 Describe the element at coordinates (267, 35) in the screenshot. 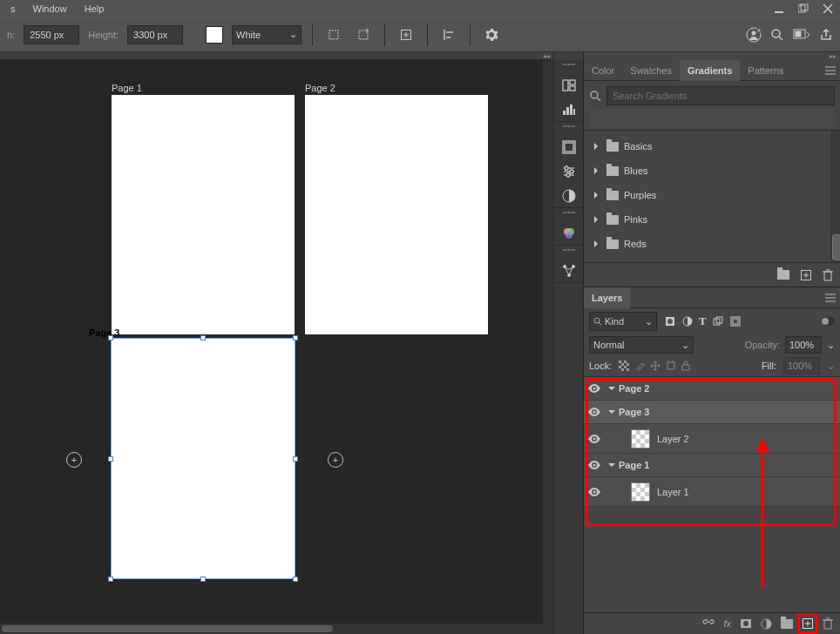

I see `bgcolor-select: White⌄` at that location.